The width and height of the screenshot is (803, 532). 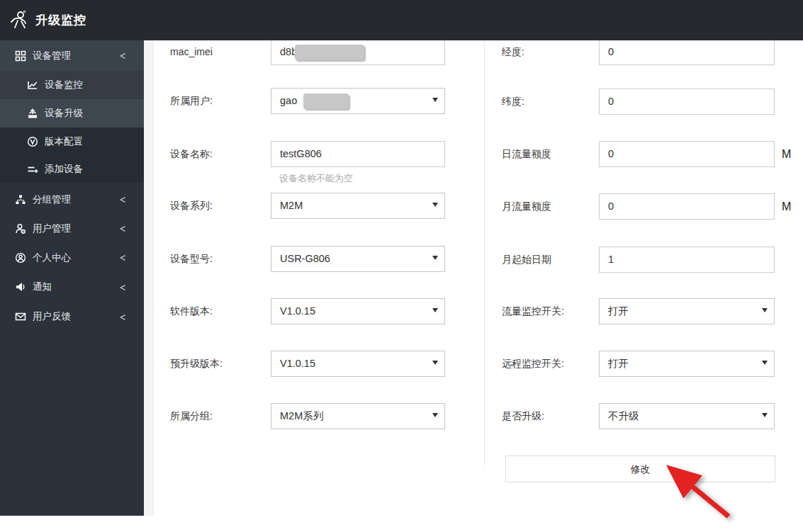 What do you see at coordinates (52, 258) in the screenshot?
I see `sidebar-item-label: 个人中心` at bounding box center [52, 258].